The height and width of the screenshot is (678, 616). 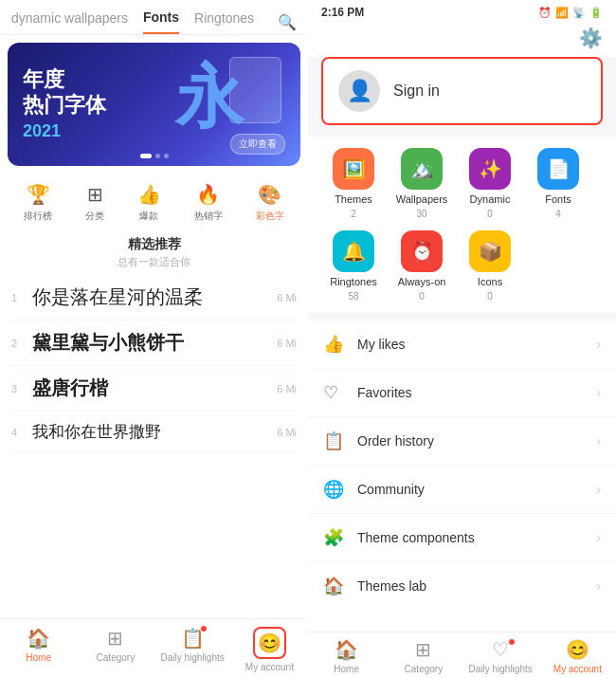 I want to click on right-nav-highlights: ♡ Daily highlights, so click(x=500, y=656).